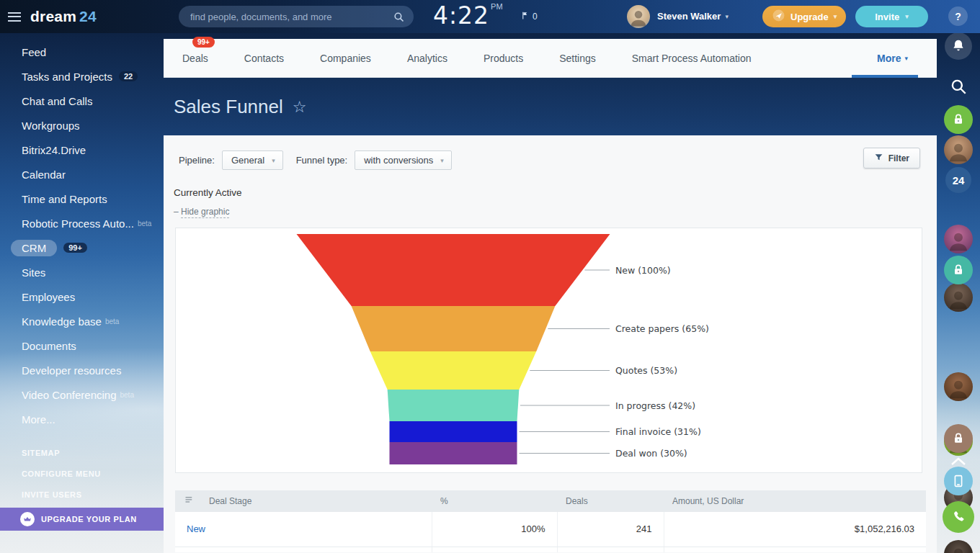  I want to click on user-avatar, so click(638, 17).